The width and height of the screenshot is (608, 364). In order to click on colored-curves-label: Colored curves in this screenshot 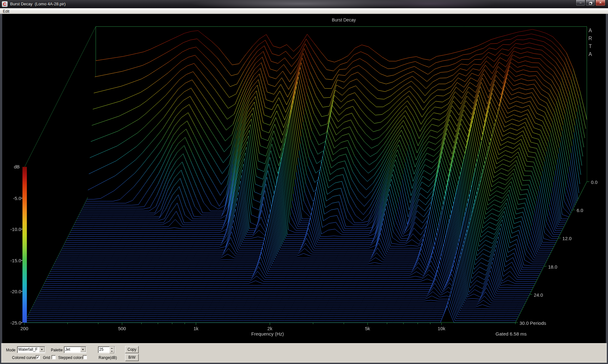, I will do `click(25, 358)`.